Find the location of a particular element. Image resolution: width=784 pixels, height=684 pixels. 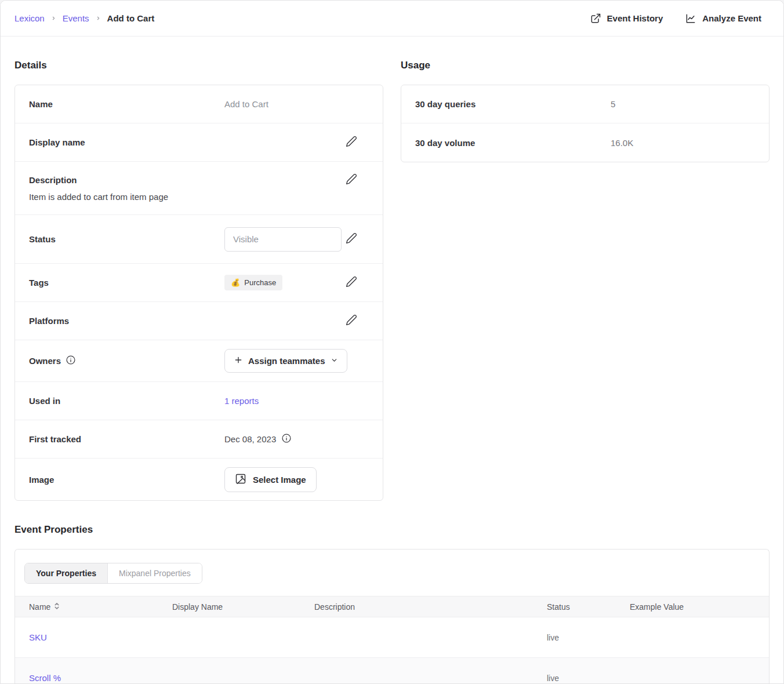

first-tracked-value: Dec 08, 2023 is located at coordinates (251, 439).